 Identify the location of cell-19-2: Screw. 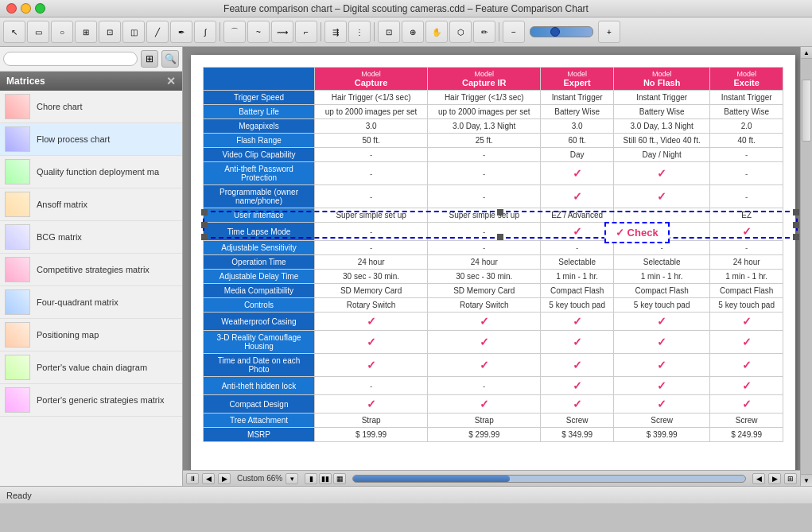
(577, 421).